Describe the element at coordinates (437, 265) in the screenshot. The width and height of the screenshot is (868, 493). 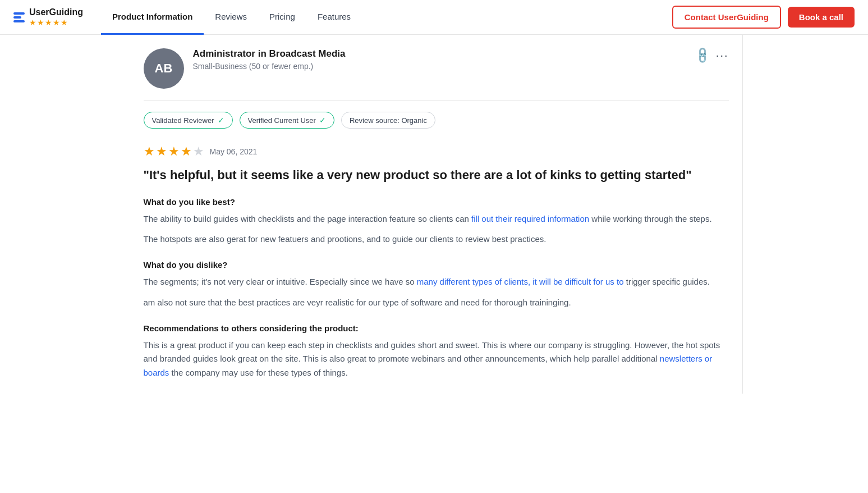
I see `review-q-2: What do you dislike?` at that location.